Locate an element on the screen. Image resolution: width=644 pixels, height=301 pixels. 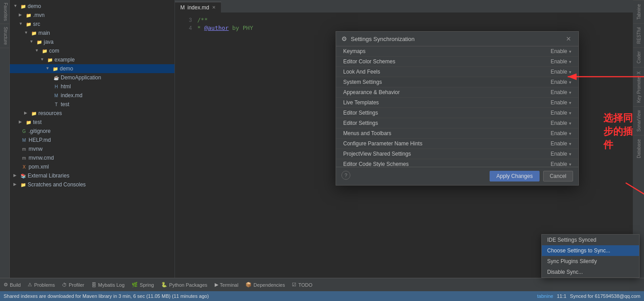
tree-item-com: ▼ 📁 com is located at coordinates (92, 51).